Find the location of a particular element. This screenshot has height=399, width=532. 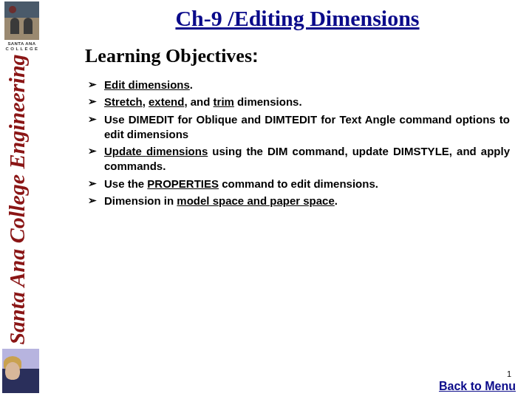

left-sidebar: SANTA ANA C O L L E G E Santa Ana Colleg… is located at coordinates (21, 200).